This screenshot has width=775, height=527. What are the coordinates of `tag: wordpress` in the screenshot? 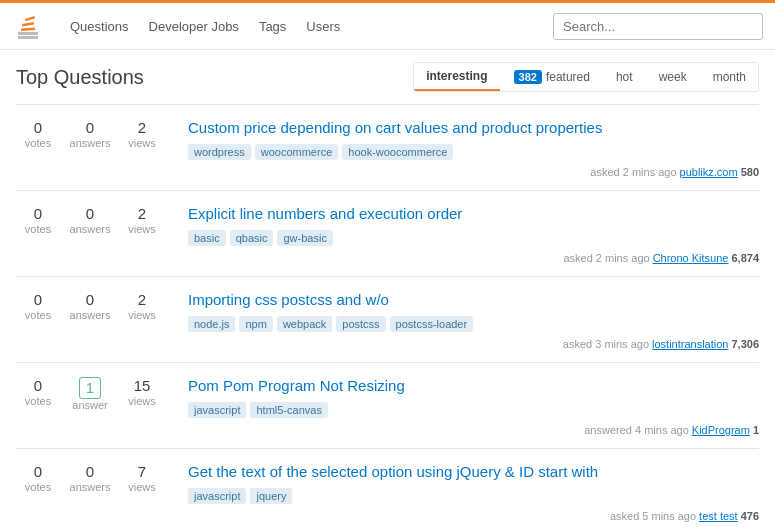 It's located at (220, 152).